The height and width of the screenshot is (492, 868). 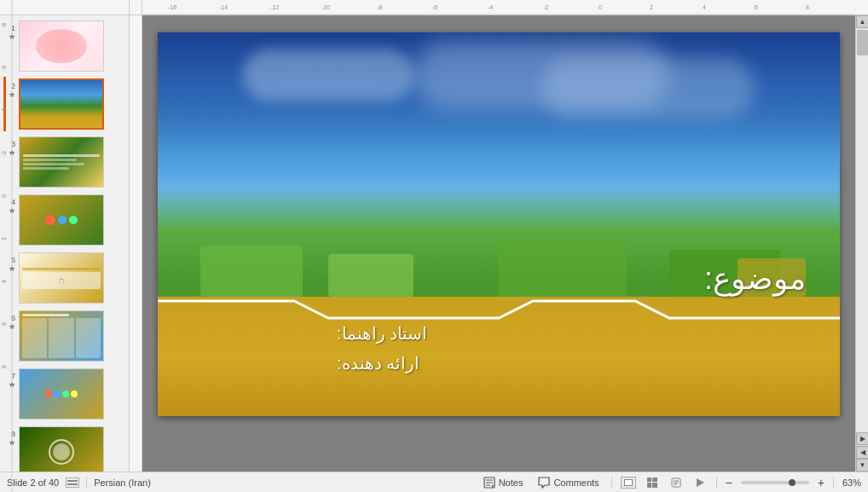 What do you see at coordinates (61, 278) in the screenshot?
I see `slide-thumbnail-5: 📋` at bounding box center [61, 278].